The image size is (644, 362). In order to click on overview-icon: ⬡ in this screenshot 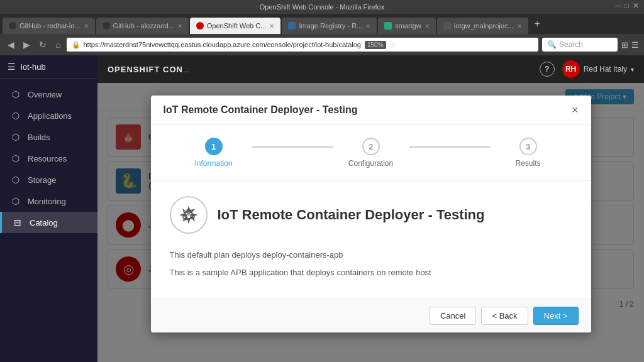, I will do `click(16, 94)`.